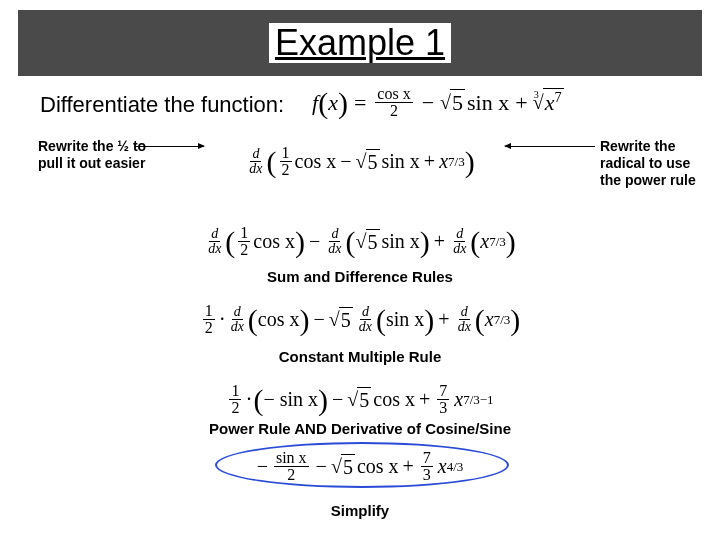 This screenshot has width=720, height=540. Describe the element at coordinates (360, 239) in the screenshot. I see `step2-equation: ddx ( 12 cos x ) − ddx ( √5 sin x ) + dd…` at that location.